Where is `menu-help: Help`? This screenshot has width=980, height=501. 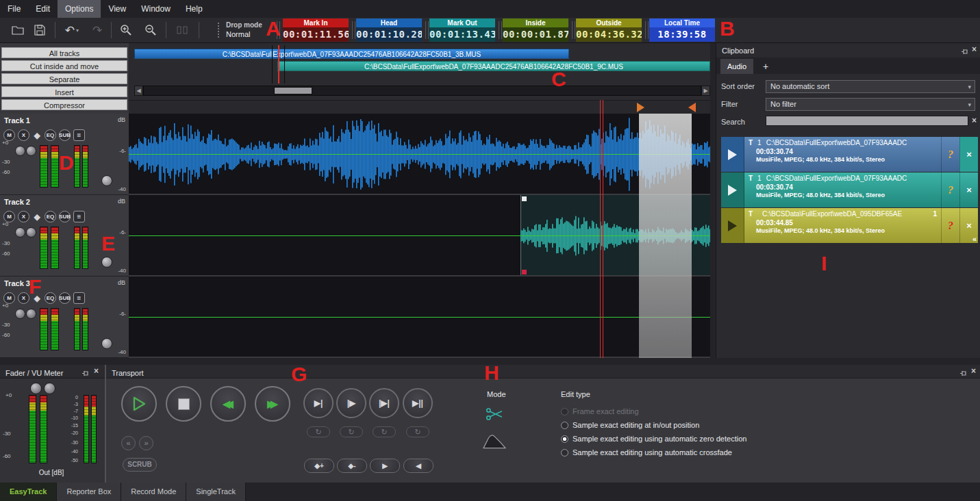 menu-help: Help is located at coordinates (194, 9).